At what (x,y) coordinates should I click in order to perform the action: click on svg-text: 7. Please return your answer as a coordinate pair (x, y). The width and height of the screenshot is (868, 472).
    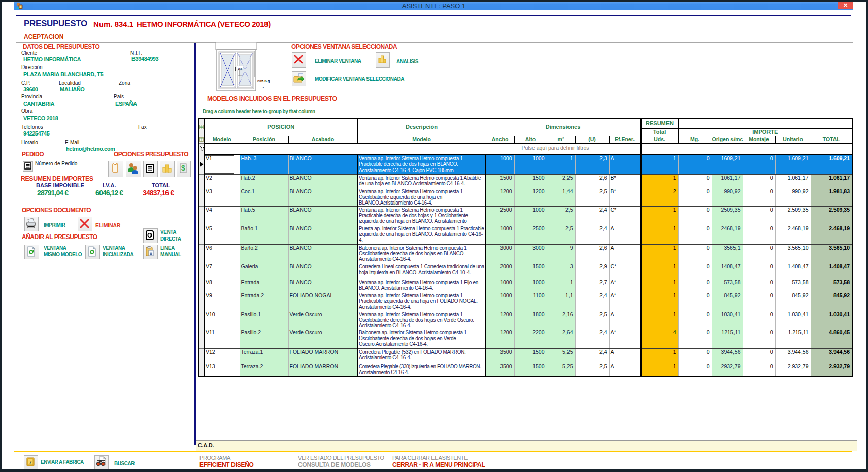
    Looking at the image, I should click on (30, 462).